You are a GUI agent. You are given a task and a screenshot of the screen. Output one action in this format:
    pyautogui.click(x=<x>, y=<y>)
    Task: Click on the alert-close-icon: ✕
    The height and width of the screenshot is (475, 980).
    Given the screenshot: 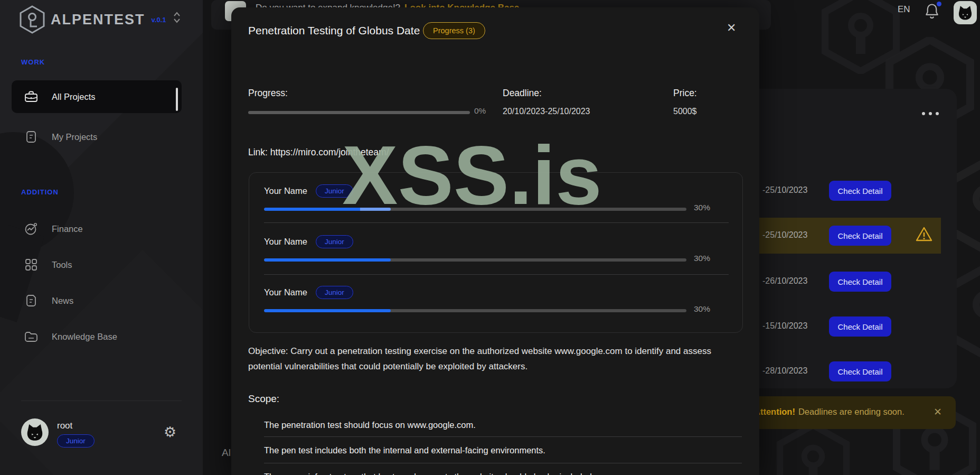 What is the action you would take?
    pyautogui.click(x=938, y=412)
    